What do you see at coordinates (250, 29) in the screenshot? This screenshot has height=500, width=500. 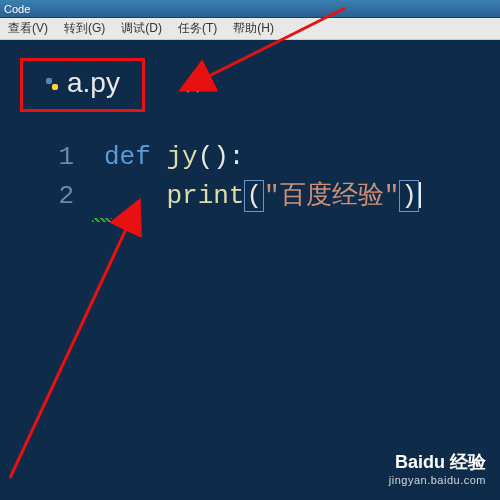 I see `menubar: 查看(V) 转到(G) 调试(D) 任务(T) 帮助(H)` at bounding box center [250, 29].